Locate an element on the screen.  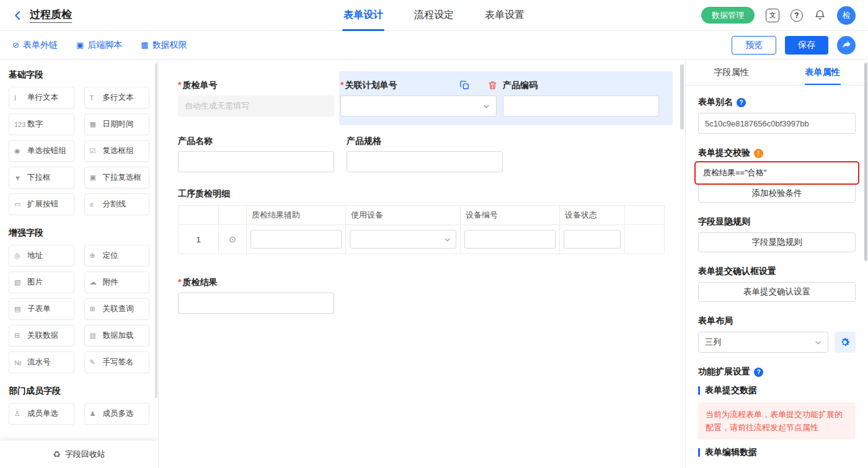
submit-confirm-heading: 表单提交确认框设置 is located at coordinates (777, 272).